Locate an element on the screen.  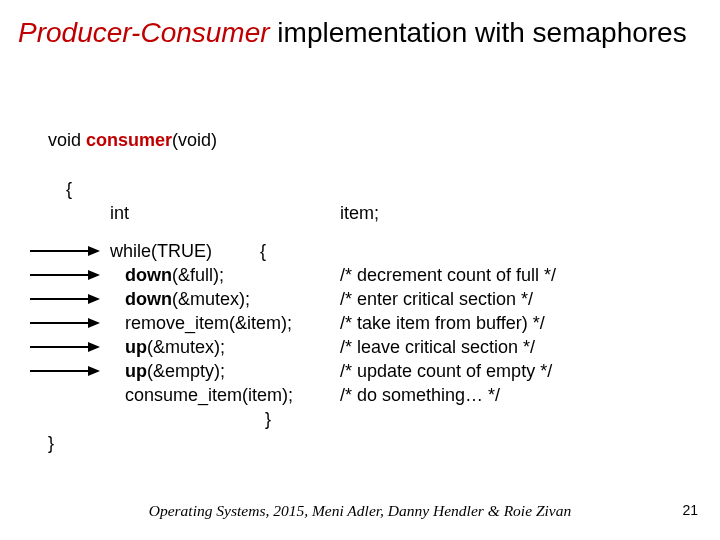
code-row: remove_item(&item);/* take item from buf… is located at coordinates (292, 323).